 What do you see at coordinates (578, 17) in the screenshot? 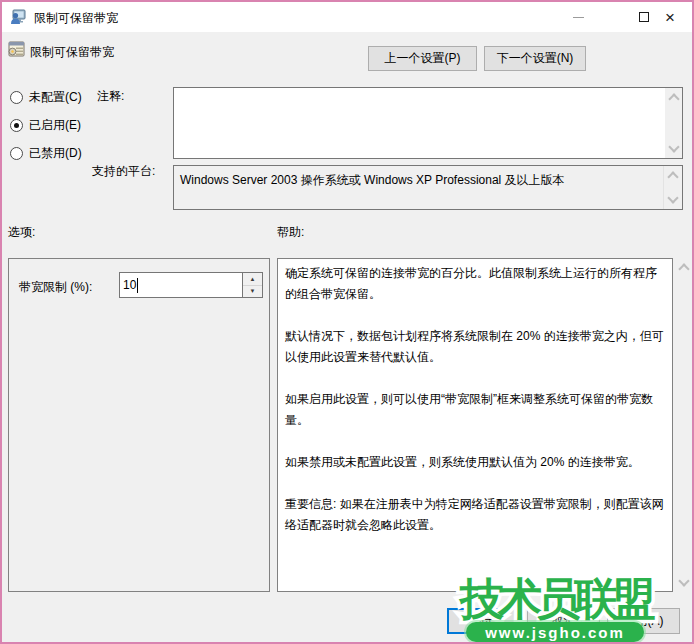
I see `minimize-button` at bounding box center [578, 17].